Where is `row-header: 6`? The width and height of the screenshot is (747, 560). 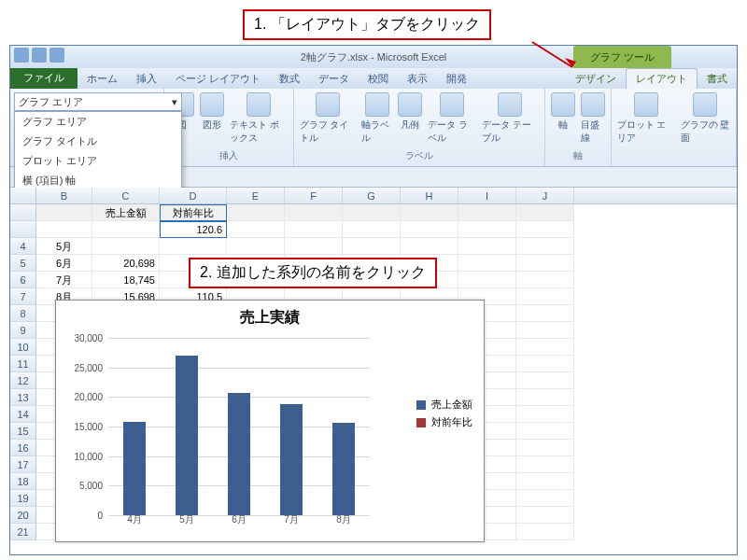 row-header: 6 is located at coordinates (23, 280).